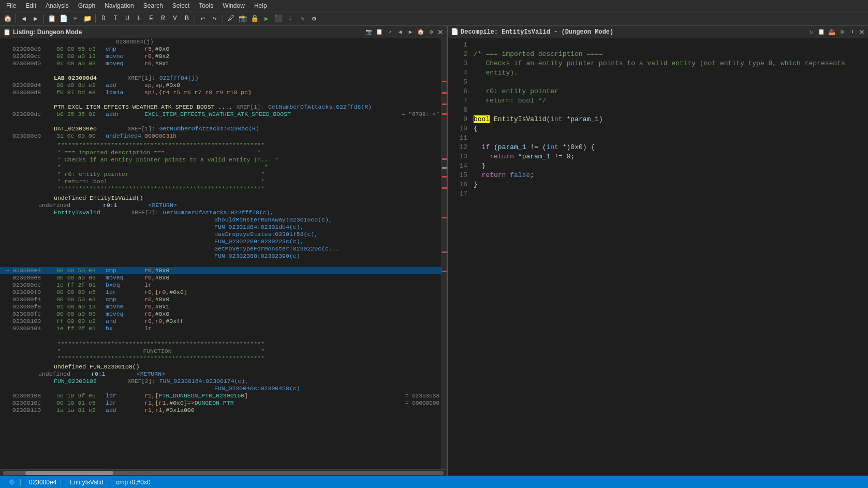 The image size is (868, 488). What do you see at coordinates (220, 167) in the screenshot?
I see `comment-block: ****************************************…` at bounding box center [220, 167].